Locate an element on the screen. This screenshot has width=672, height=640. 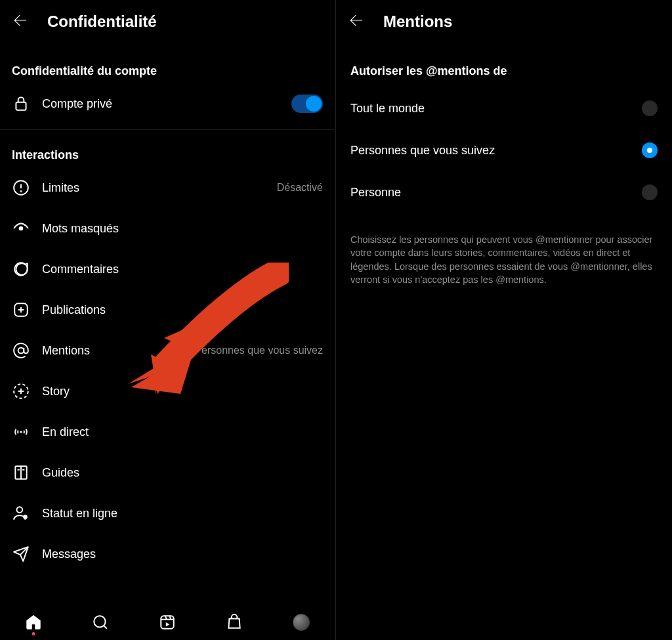
row-activity-status: Statut en ligne is located at coordinates (167, 513).